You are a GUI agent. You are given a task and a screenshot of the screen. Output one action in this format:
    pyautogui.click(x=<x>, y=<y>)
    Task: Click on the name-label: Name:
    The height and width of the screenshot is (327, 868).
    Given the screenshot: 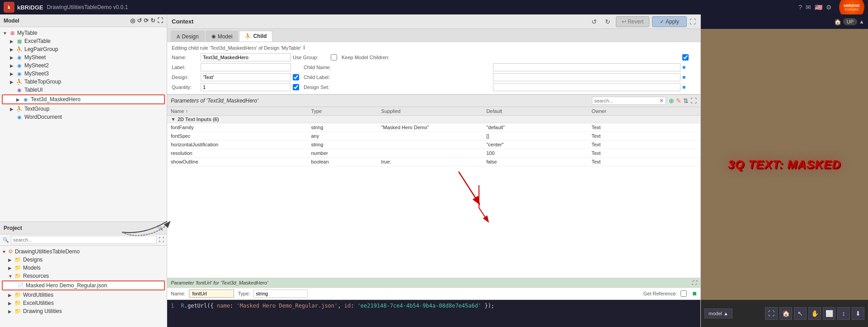 What is the action you would take?
    pyautogui.click(x=185, y=57)
    